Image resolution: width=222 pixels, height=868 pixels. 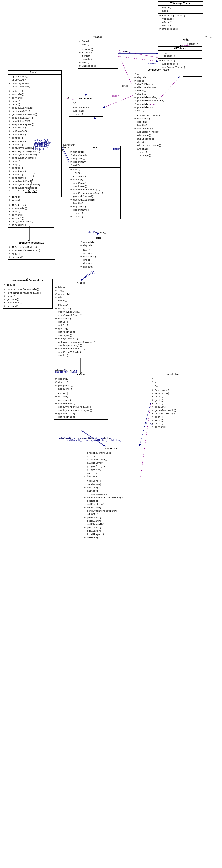 What do you see at coordinates (95, 159) in the screenshot?
I see `SAP-attrs: # upModule_ # downModule_ # depthUp_ # d…` at bounding box center [95, 159].